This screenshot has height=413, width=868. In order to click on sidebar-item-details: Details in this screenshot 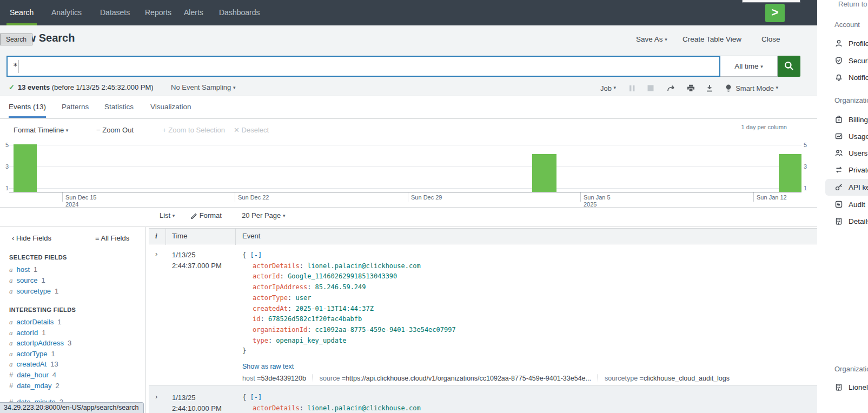, I will do `click(851, 221)`.